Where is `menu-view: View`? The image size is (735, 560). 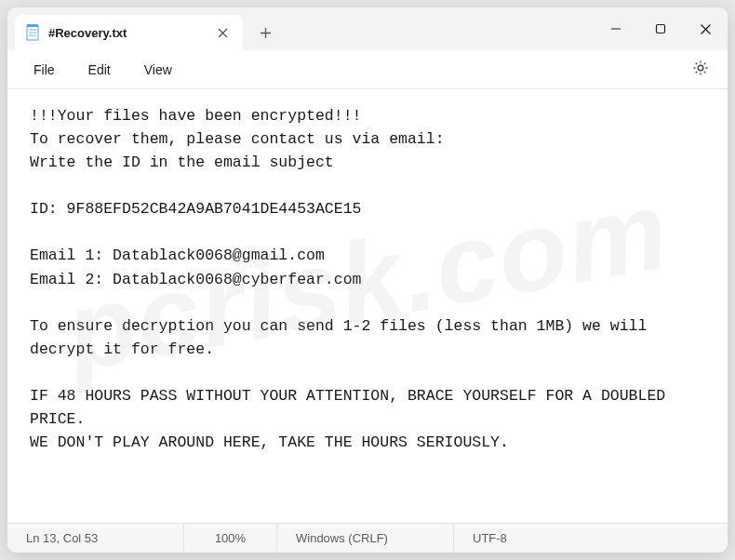 menu-view: View is located at coordinates (158, 70).